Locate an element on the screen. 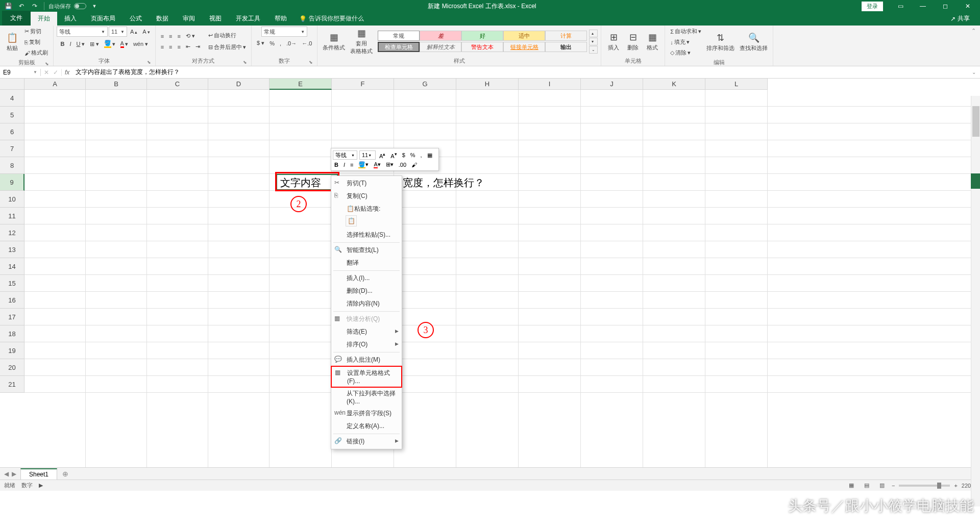 The width and height of the screenshot is (980, 530). col-header-E: E is located at coordinates (301, 84).